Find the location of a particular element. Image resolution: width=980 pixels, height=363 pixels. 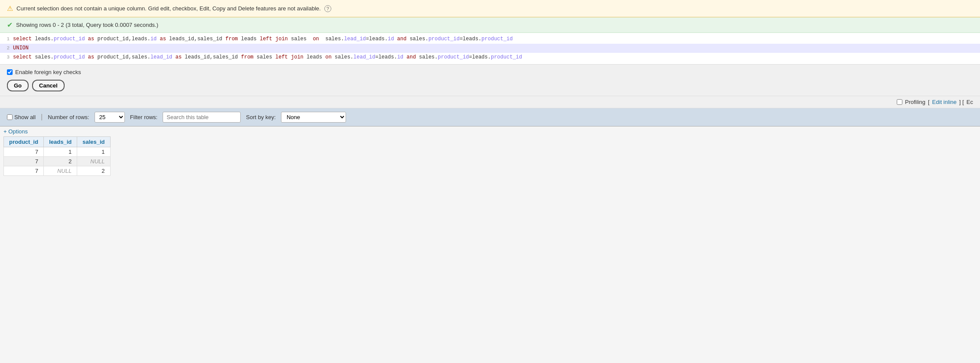

sql-text-3: select sales.product_id as product_id,sa… is located at coordinates (497, 57).